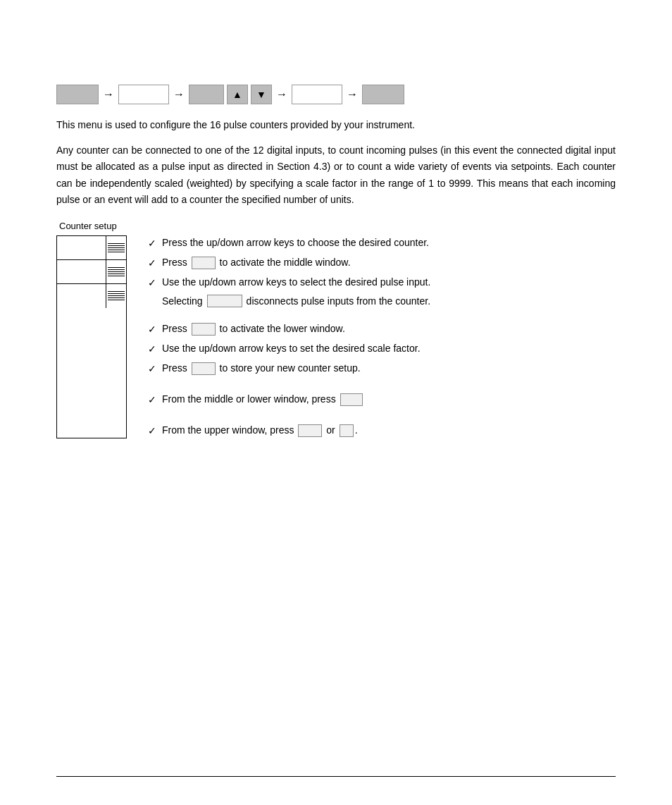 The width and height of the screenshot is (672, 805). What do you see at coordinates (153, 283) in the screenshot?
I see `checkmark-3: ✓` at bounding box center [153, 283].